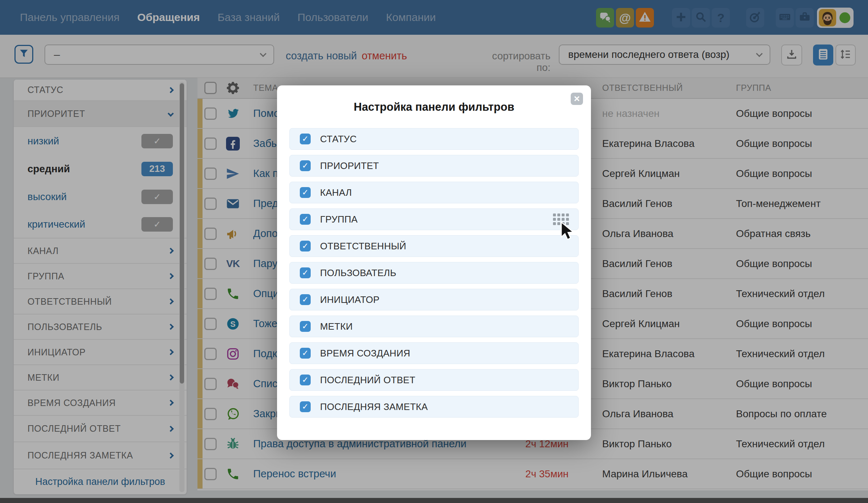 This screenshot has width=868, height=503. Describe the element at coordinates (350, 300) in the screenshot. I see `modal-item-label: ИНИЦИАТОР` at that location.